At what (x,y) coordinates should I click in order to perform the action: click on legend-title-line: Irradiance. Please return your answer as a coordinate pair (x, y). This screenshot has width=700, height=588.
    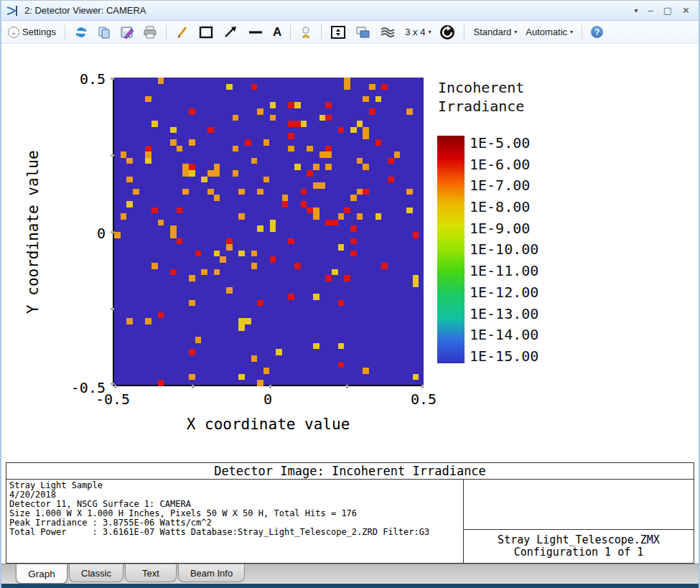
    Looking at the image, I should click on (481, 106).